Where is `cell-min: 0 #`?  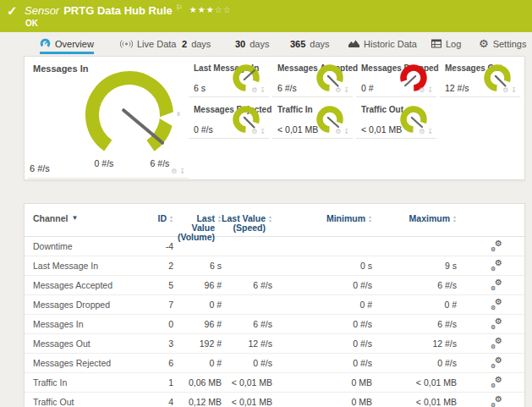 cell-min: 0 # is located at coordinates (322, 305).